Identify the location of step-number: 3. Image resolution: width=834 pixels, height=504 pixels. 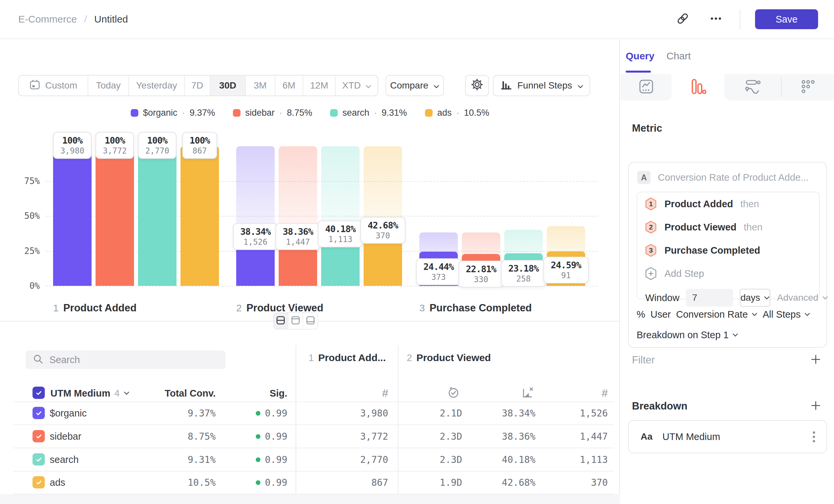
(422, 308).